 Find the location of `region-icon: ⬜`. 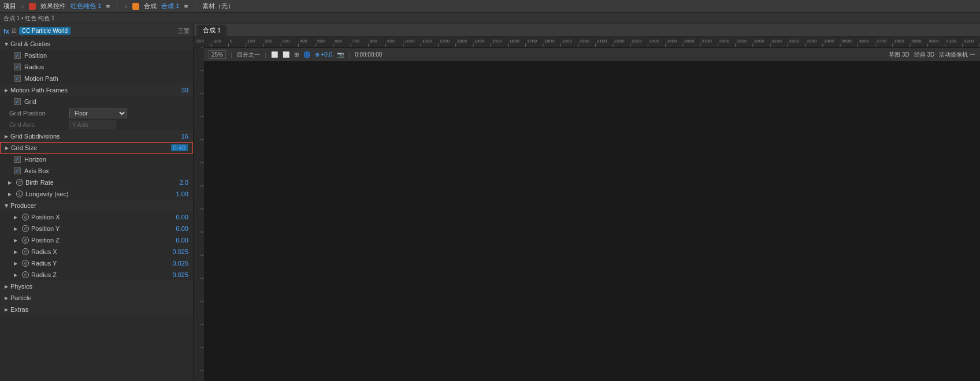

region-icon: ⬜ is located at coordinates (286, 54).